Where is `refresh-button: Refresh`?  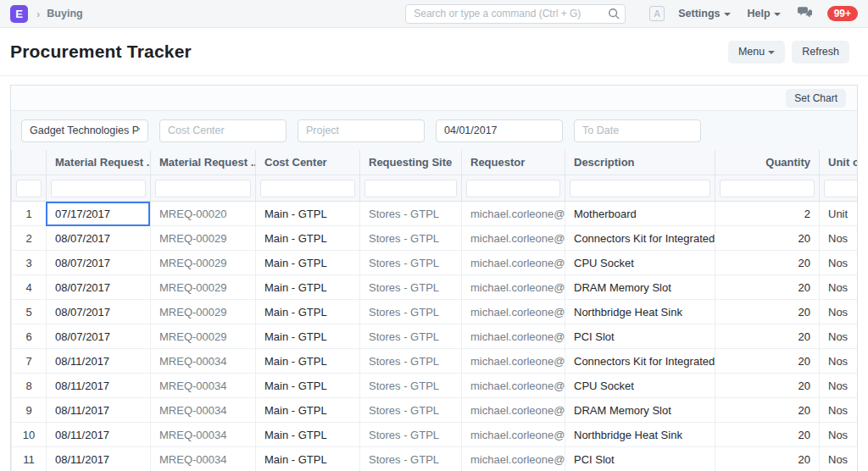
refresh-button: Refresh is located at coordinates (821, 53).